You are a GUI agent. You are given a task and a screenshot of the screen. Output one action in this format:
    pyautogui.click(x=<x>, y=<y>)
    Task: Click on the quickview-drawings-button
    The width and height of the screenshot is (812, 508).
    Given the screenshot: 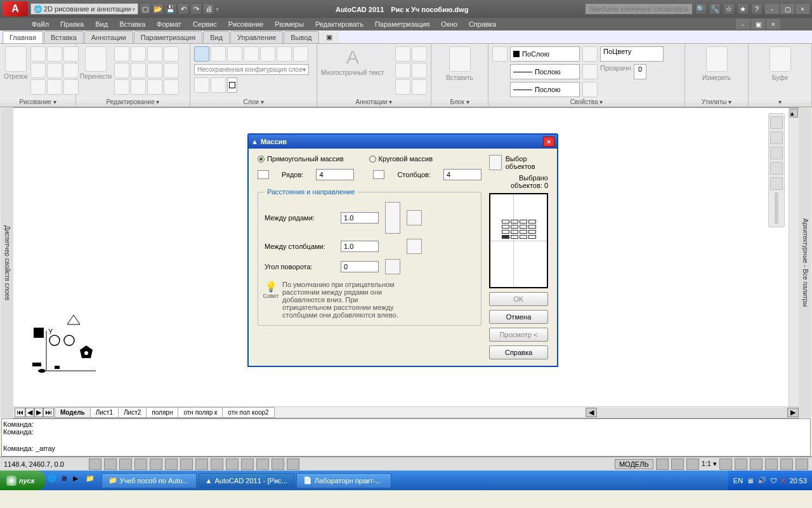 What is the action you would take?
    pyautogui.click(x=678, y=464)
    